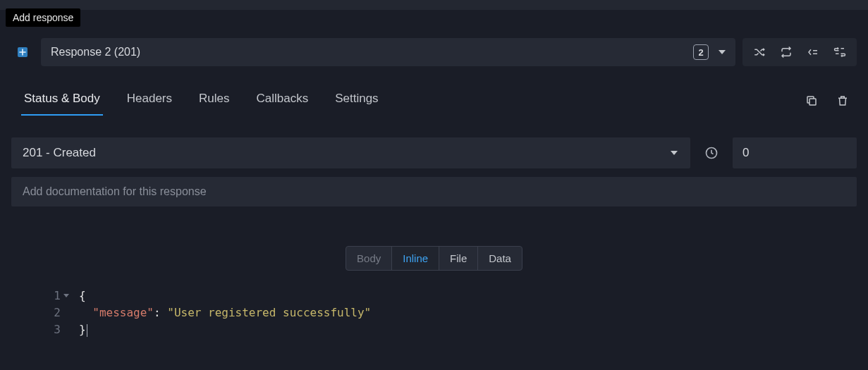 The image size is (868, 370). What do you see at coordinates (813, 52) in the screenshot?
I see `collapse-icon` at bounding box center [813, 52].